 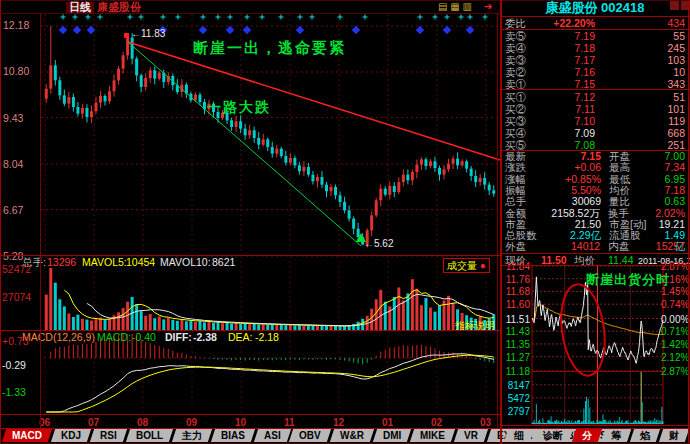 What do you see at coordinates (516, 304) in the screenshot?
I see `intraday-price-tick: 11.60` at bounding box center [516, 304].